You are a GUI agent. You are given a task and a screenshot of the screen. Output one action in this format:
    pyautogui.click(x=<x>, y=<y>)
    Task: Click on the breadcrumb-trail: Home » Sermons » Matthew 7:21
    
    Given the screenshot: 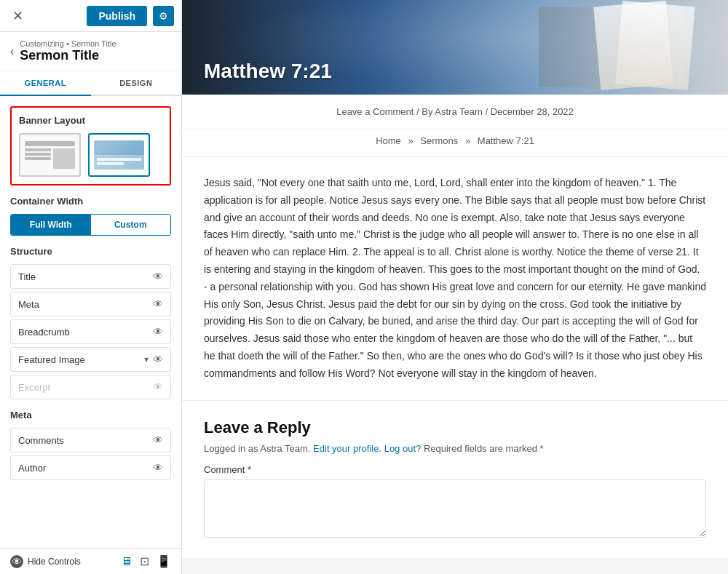 What is the action you would take?
    pyautogui.click(x=455, y=143)
    